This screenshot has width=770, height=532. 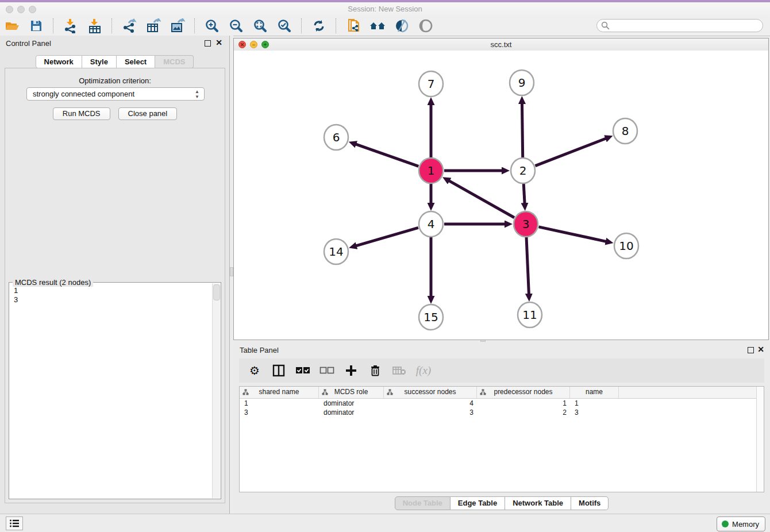 I want to click on split-columns-icon, so click(x=279, y=371).